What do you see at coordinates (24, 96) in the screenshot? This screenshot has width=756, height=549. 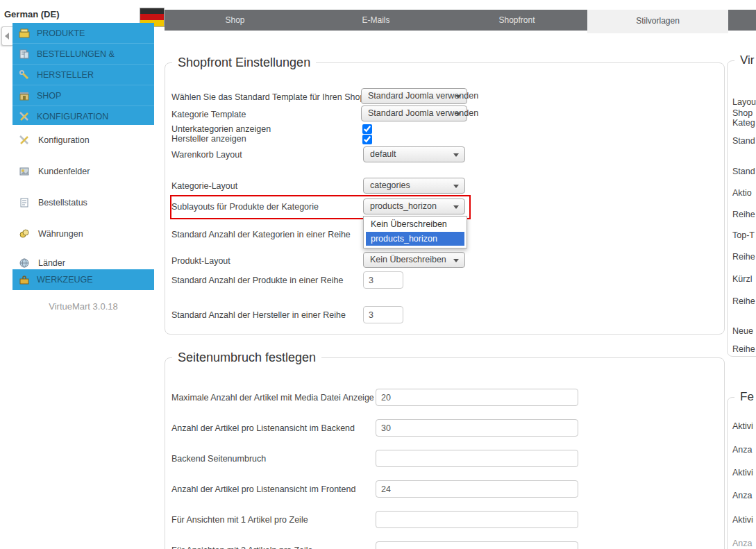 I see `shop-icon` at bounding box center [24, 96].